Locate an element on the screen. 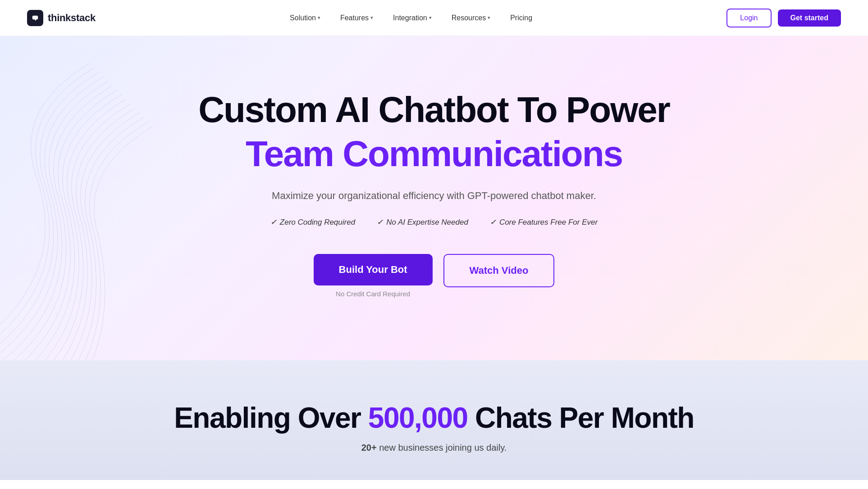  cta-buttons: Build Your Bot No Credit Card Required W… is located at coordinates (434, 276).